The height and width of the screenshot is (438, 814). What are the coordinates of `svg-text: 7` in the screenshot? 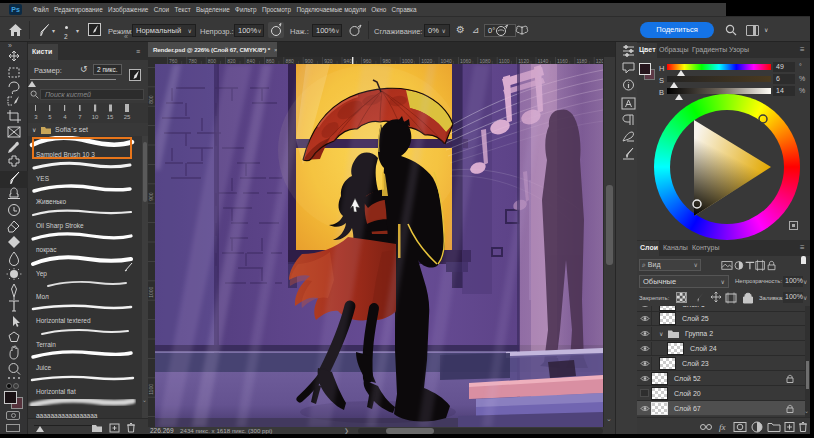 It's located at (80, 117).